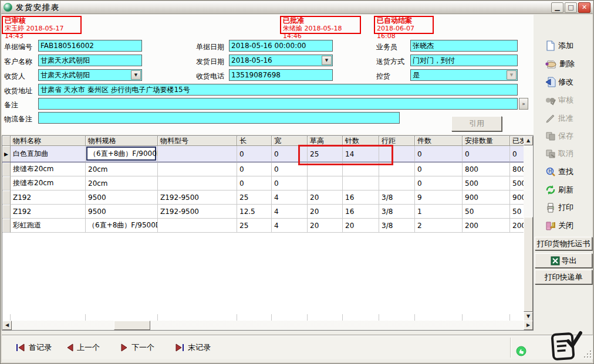 The image size is (594, 364). What do you see at coordinates (278, 104) in the screenshot?
I see `remark-field` at bounding box center [278, 104].